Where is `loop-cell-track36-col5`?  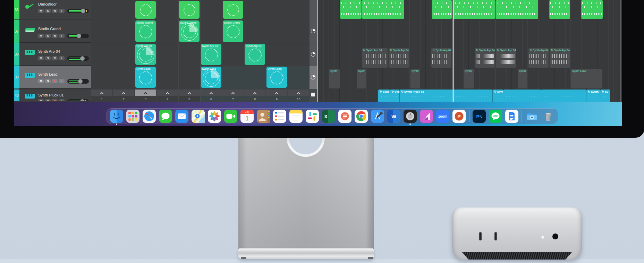
loop-cell-track36-col5 is located at coordinates (189, 10).